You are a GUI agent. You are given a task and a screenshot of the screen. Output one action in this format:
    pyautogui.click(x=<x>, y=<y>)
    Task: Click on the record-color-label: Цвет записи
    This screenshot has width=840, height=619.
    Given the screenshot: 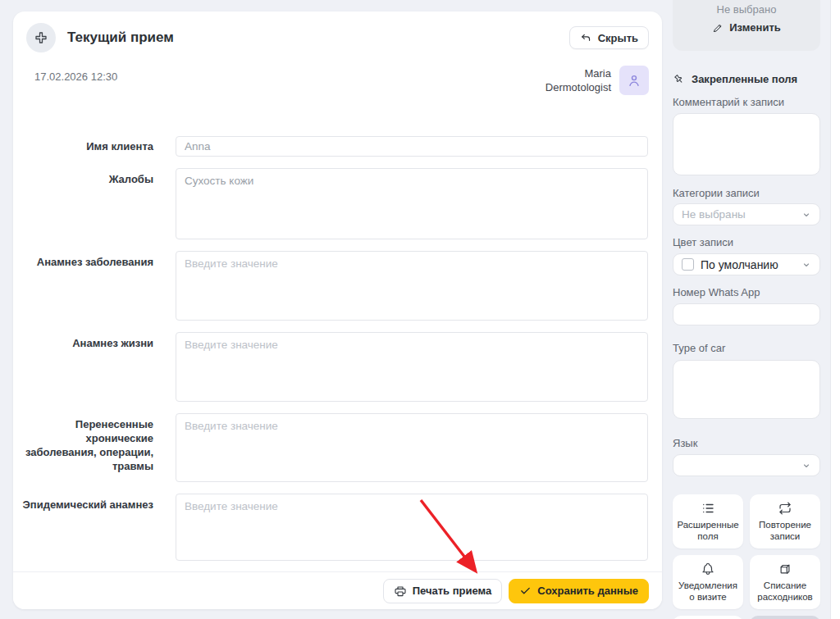 What is the action you would take?
    pyautogui.click(x=746, y=243)
    